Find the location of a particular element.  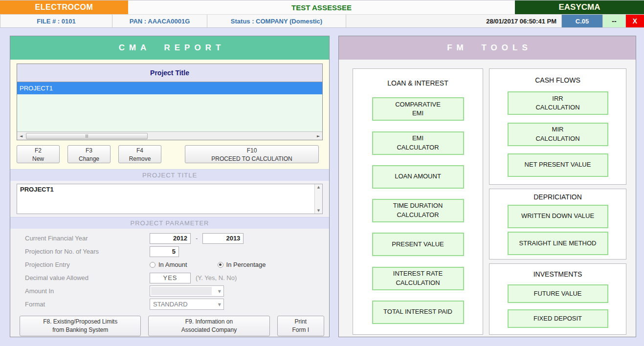

format-label: Format is located at coordinates (87, 304).